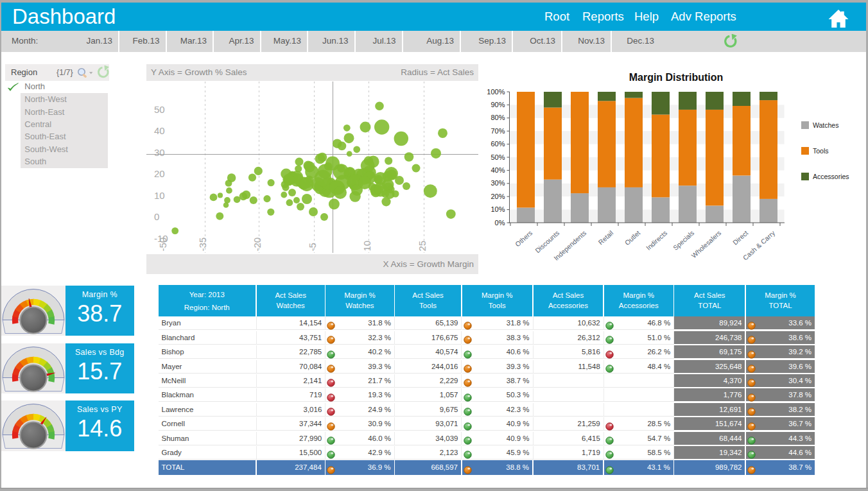 The image size is (868, 491). I want to click on svg-text: 90%, so click(498, 105).